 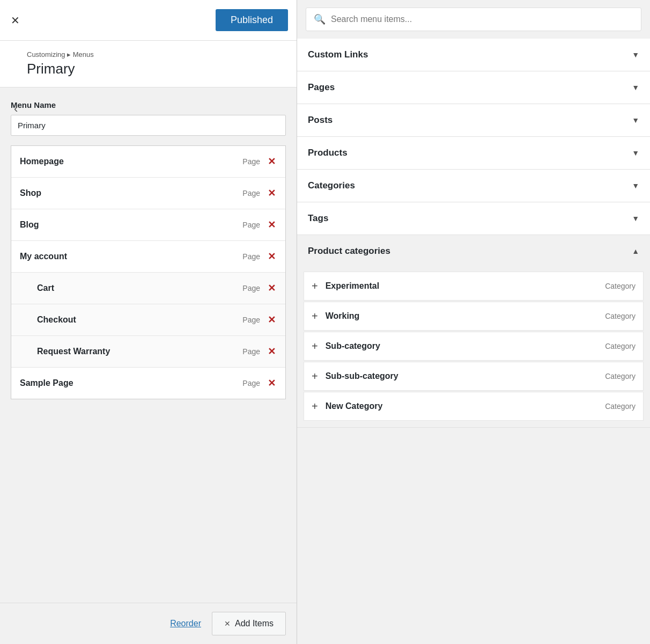 I want to click on accordion-label: Products, so click(x=328, y=153).